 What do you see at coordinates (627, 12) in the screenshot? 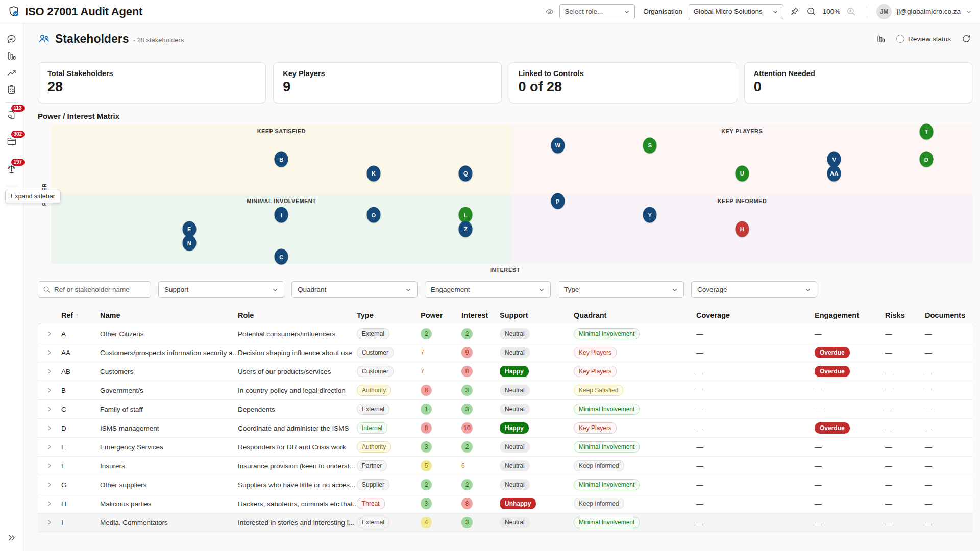
I see `chevron-down-icon` at bounding box center [627, 12].